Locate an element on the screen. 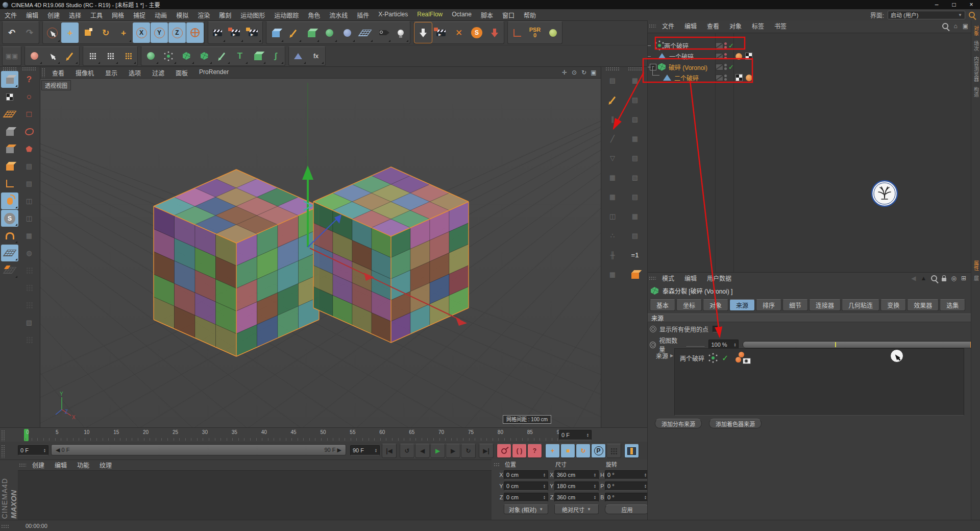 The width and height of the screenshot is (980, 531). rectangle-select-tool: □ is located at coordinates (29, 114).